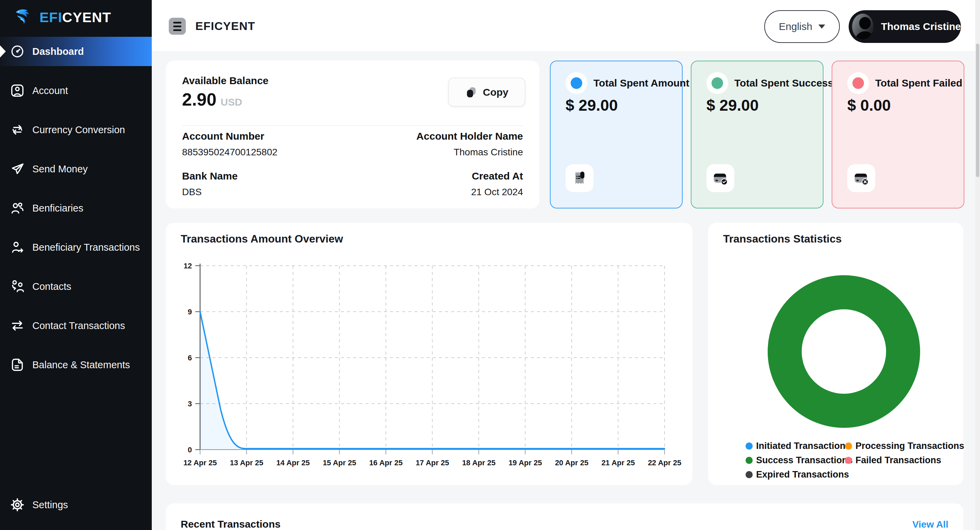 The width and height of the screenshot is (980, 530). What do you see at coordinates (18, 129) in the screenshot?
I see `currency-cycle-icon` at bounding box center [18, 129].